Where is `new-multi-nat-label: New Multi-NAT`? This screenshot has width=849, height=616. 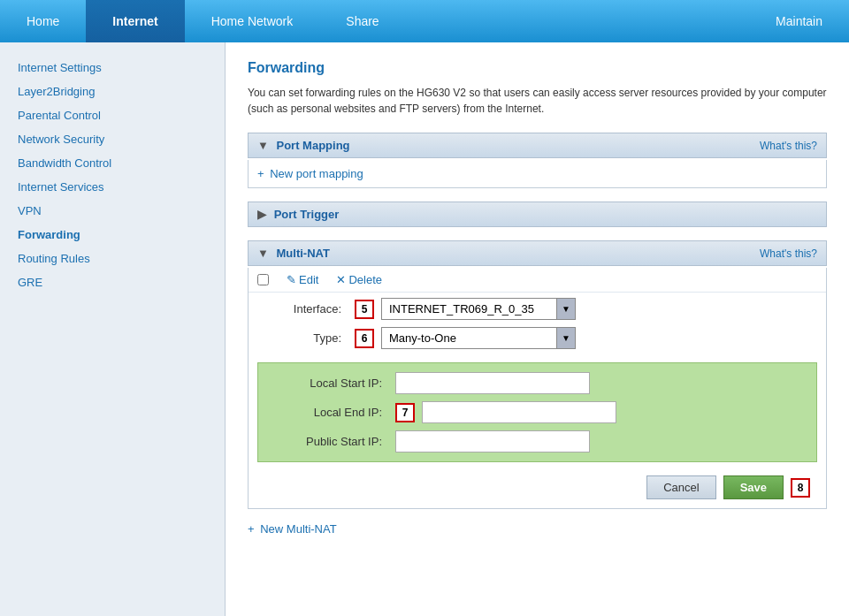
new-multi-nat-label: New Multi-NAT is located at coordinates (298, 529).